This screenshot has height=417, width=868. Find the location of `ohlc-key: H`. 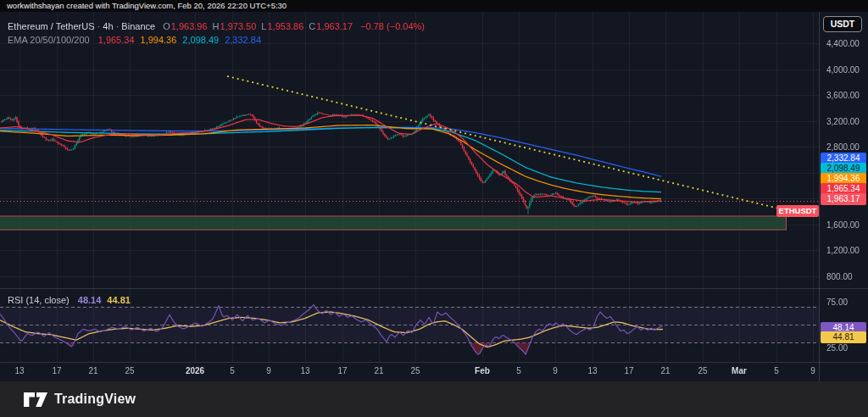

ohlc-key: H is located at coordinates (216, 26).